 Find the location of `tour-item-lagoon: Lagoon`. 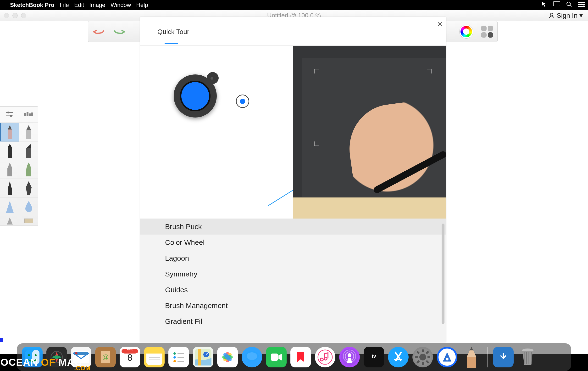

tour-item-lagoon: Lagoon is located at coordinates (293, 258).